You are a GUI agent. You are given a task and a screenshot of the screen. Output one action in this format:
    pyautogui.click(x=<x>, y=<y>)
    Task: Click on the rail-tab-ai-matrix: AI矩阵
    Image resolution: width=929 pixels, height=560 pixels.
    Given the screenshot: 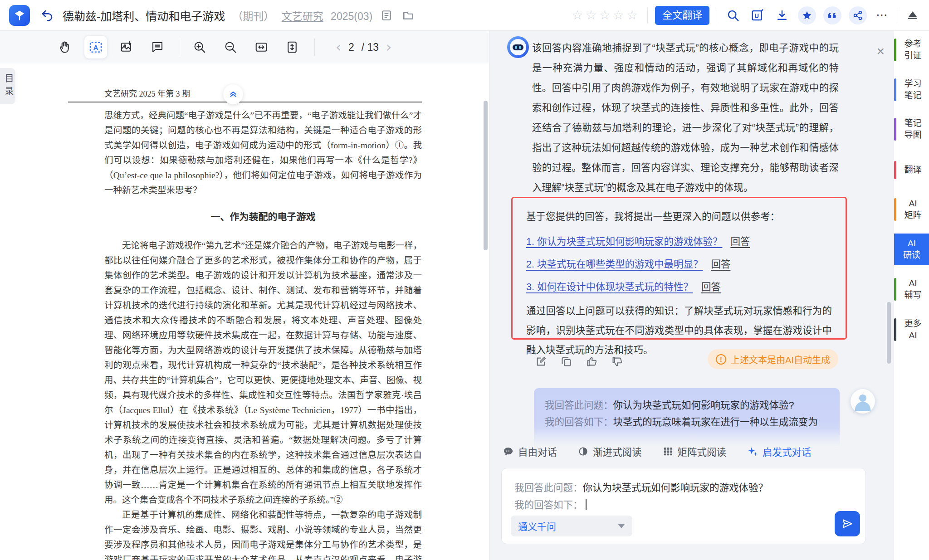 What is the action you would take?
    pyautogui.click(x=912, y=209)
    